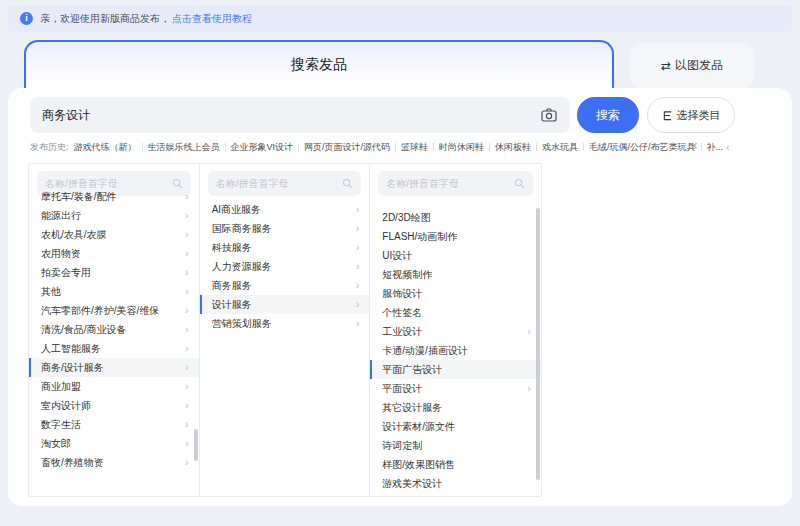  I want to click on category-list-3: 2D/3D绘图FLASH/动画制作UI设计短视频制作服饰设计个性签名工业设计›卡…, so click(456, 344).